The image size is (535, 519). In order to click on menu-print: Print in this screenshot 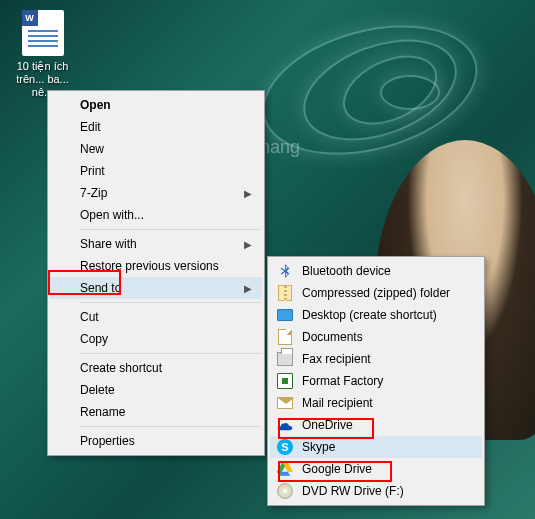, I will do `click(156, 171)`.